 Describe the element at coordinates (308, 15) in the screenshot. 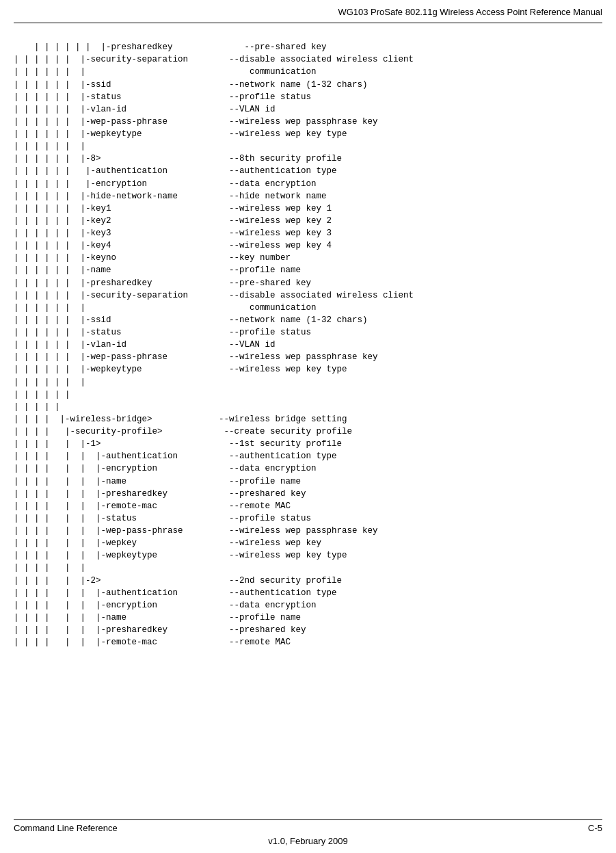

I see `page-header: WG103 ProSafe 802.11g Wireless Access Po…` at that location.